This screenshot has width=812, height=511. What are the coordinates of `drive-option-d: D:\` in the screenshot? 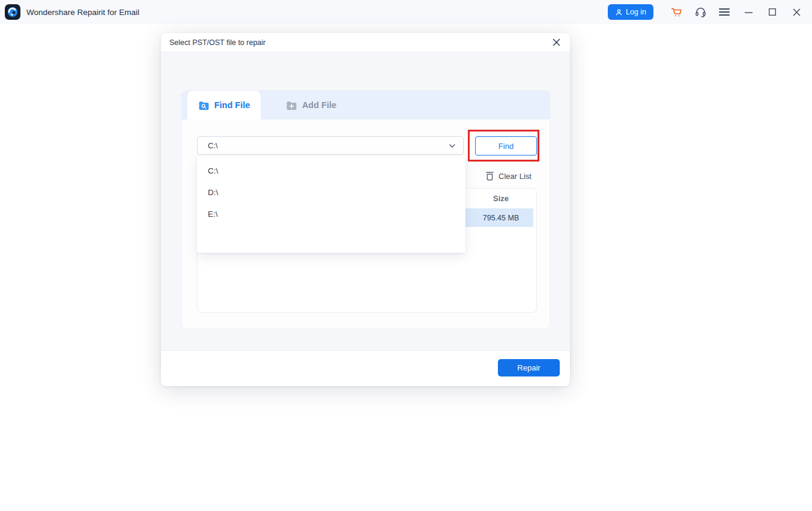 It's located at (332, 192).